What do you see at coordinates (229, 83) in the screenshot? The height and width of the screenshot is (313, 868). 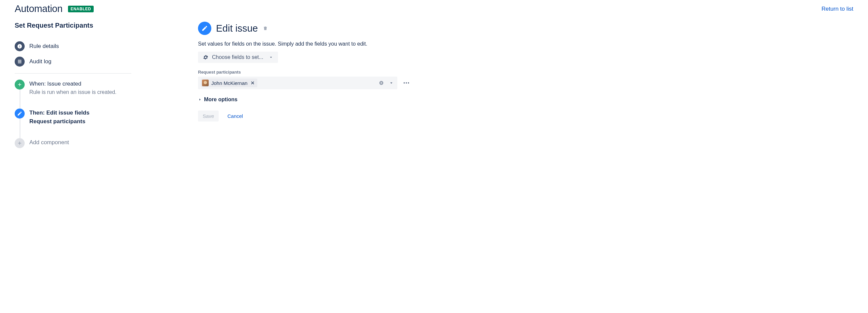 I see `participant-name: John McKiernan` at bounding box center [229, 83].